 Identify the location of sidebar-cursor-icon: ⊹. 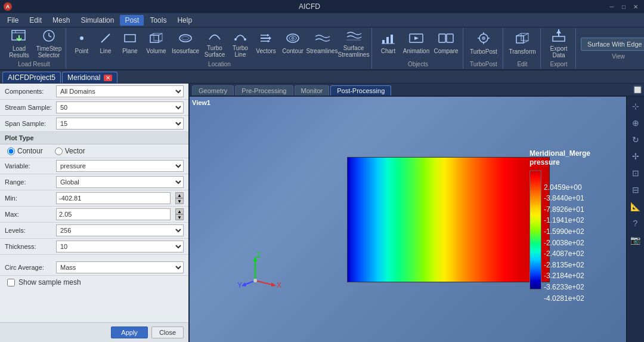
(636, 106).